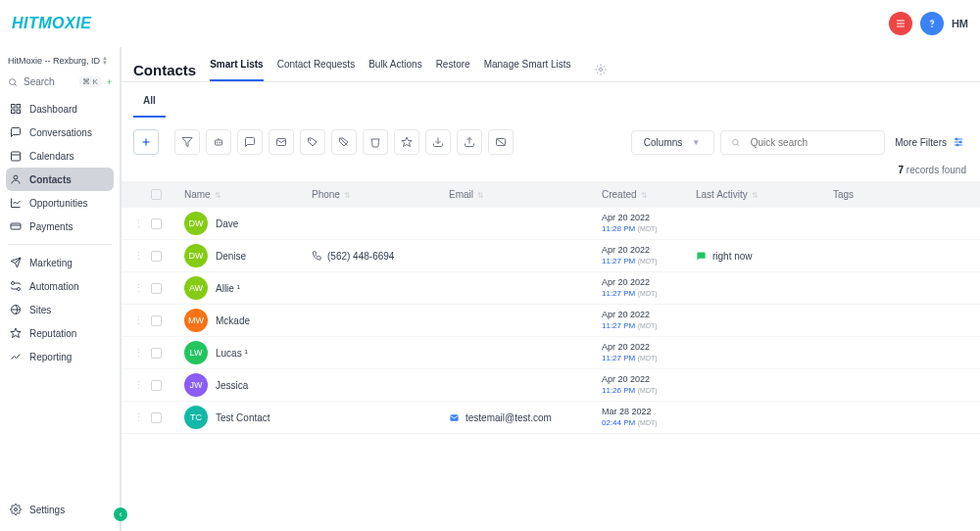 This screenshot has height=531, width=980. What do you see at coordinates (60, 203) in the screenshot?
I see `sidebar-item-opportunities: Opportunities` at bounding box center [60, 203].